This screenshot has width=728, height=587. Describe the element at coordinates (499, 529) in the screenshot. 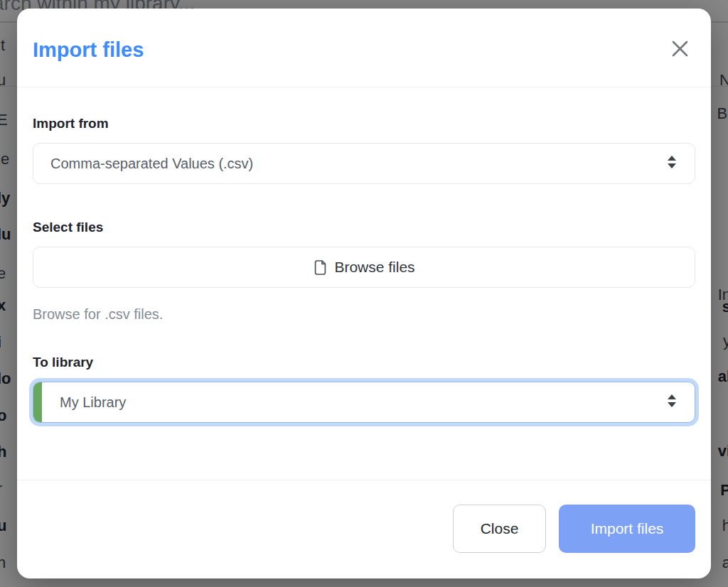

I see `close-dialog-button: Close` at that location.